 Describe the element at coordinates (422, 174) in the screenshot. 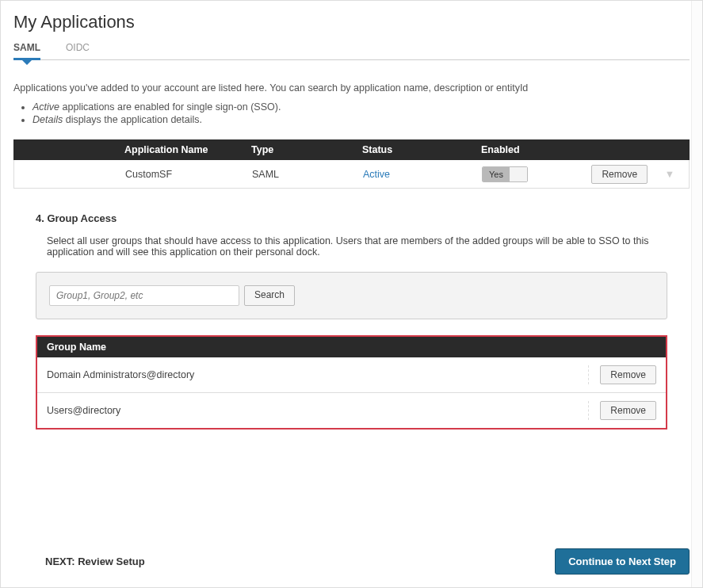

I see `app-status: Active` at that location.